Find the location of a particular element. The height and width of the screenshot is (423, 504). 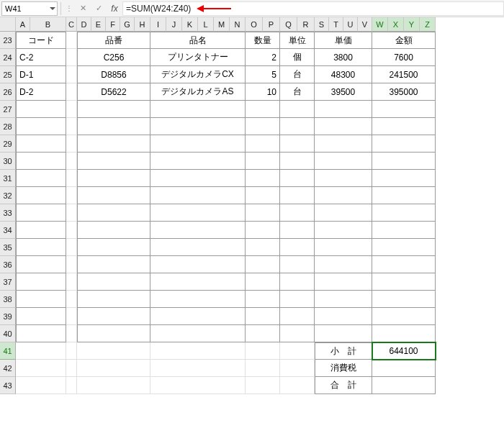

col-header-C: C is located at coordinates (72, 24).